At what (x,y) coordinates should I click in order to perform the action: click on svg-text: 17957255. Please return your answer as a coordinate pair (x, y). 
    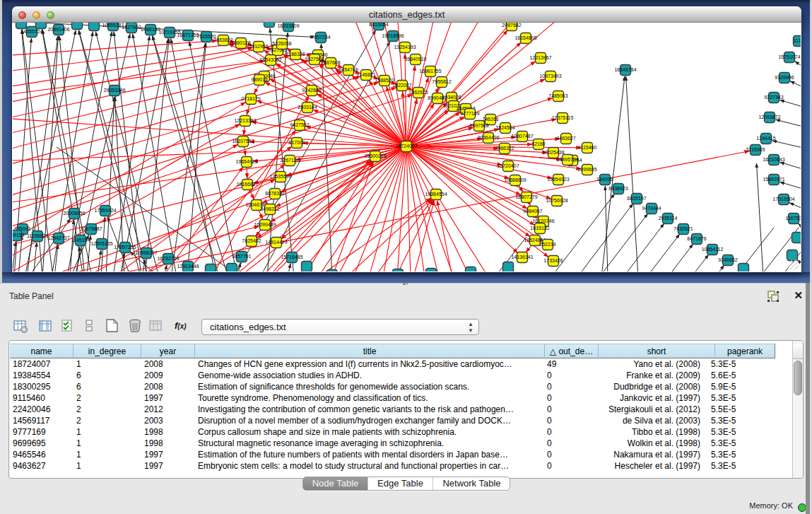
    Looking at the image, I should click on (124, 247).